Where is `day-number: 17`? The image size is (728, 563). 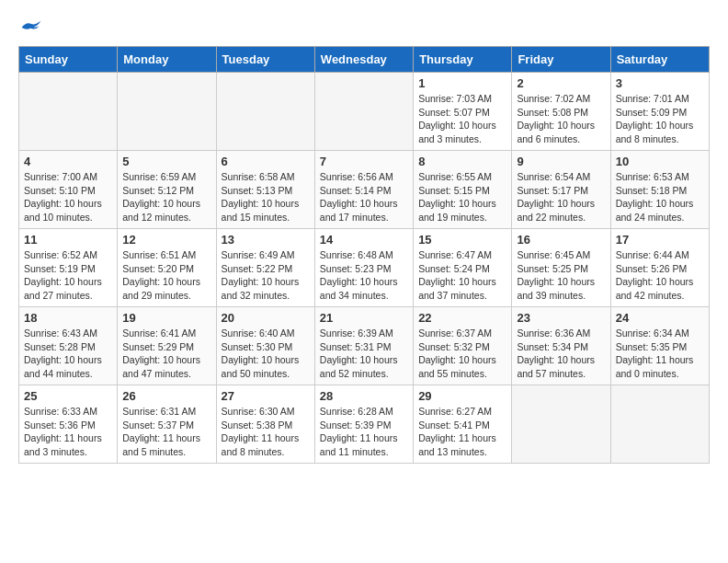 day-number: 17 is located at coordinates (660, 239).